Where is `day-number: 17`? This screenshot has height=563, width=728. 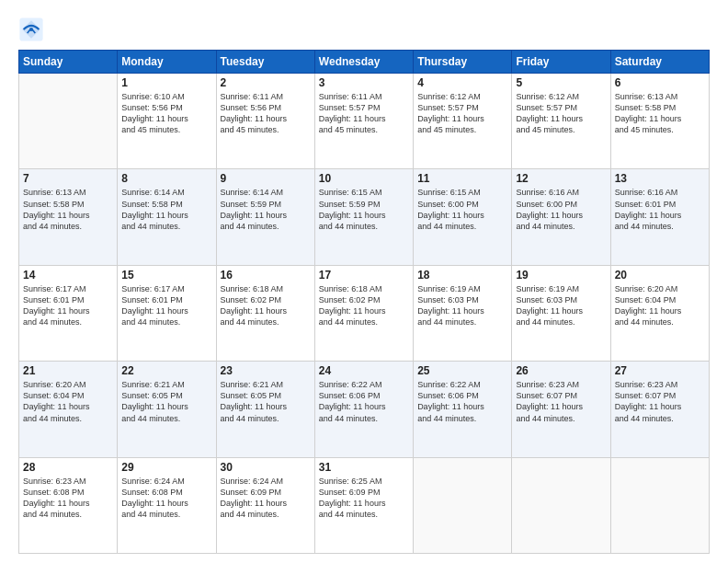 day-number: 17 is located at coordinates (364, 275).